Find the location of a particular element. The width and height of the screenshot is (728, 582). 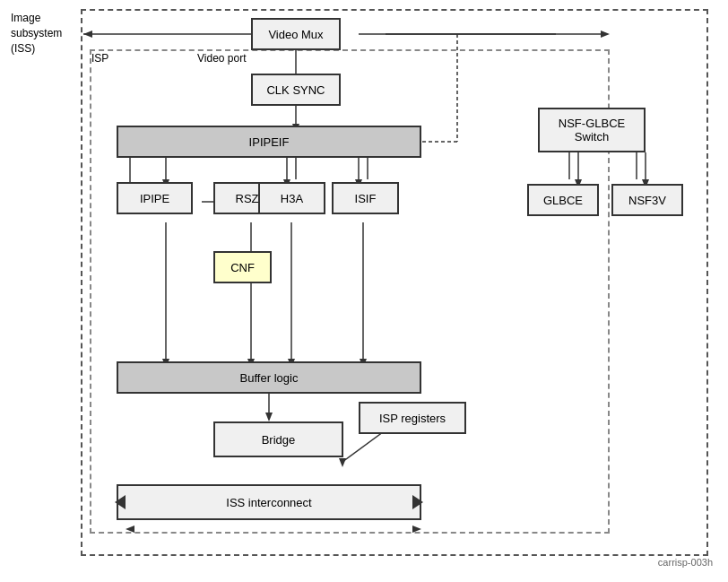

watermark: carrisp-003h is located at coordinates (685, 562).